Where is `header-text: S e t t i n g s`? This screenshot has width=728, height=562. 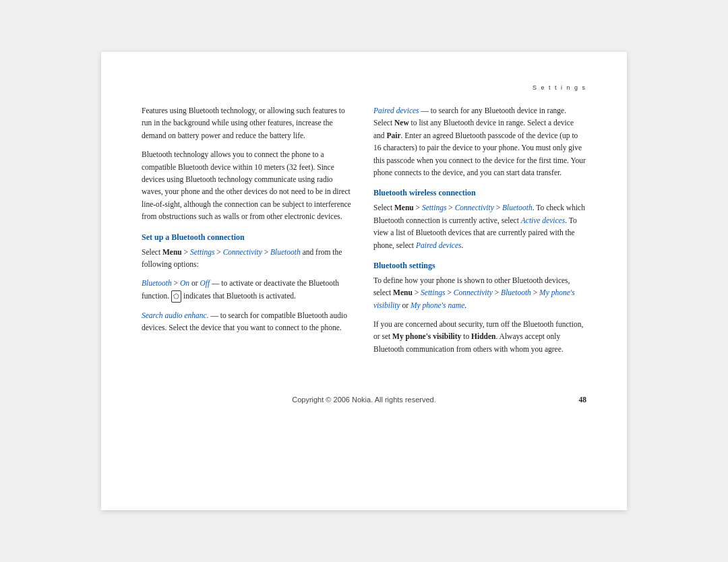
header-text: S e t t i n g s is located at coordinates (559, 88).